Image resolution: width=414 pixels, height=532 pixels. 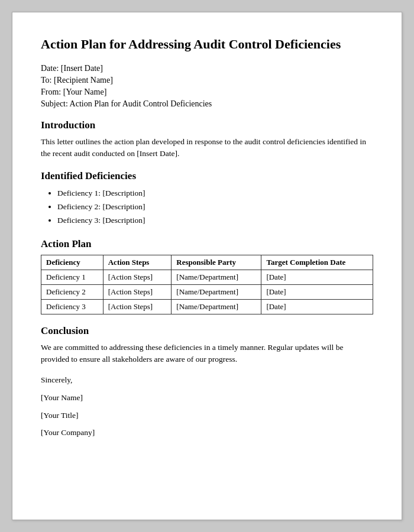 What do you see at coordinates (207, 285) in the screenshot?
I see `action-plan-table: Deficiency Action Steps Responsible Part…` at bounding box center [207, 285].